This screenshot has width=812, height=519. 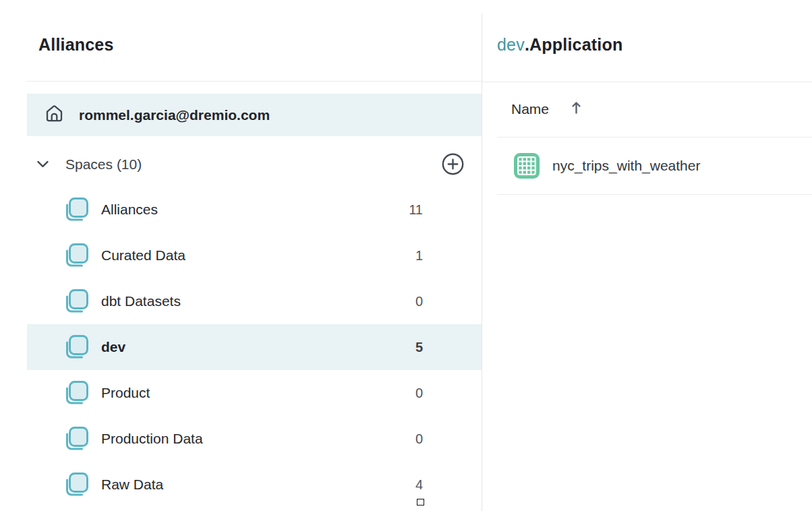 I want to click on space-name: Production Data, so click(x=152, y=439).